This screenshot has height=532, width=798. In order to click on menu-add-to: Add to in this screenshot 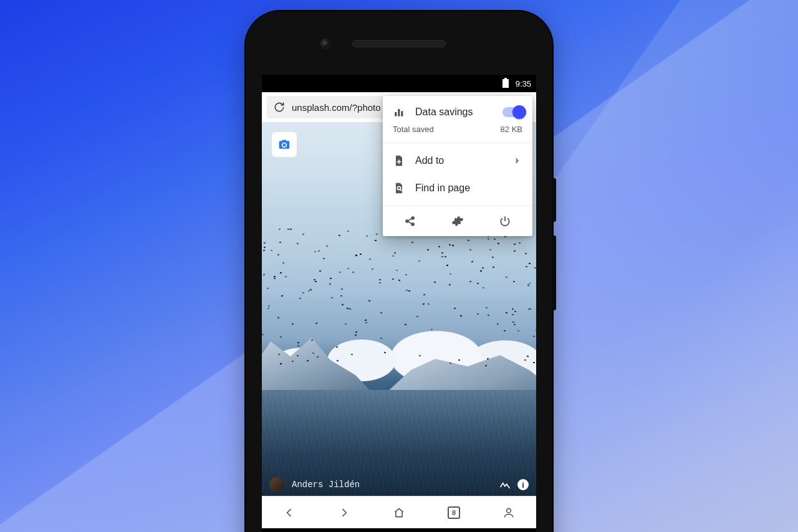, I will do `click(458, 161)`.